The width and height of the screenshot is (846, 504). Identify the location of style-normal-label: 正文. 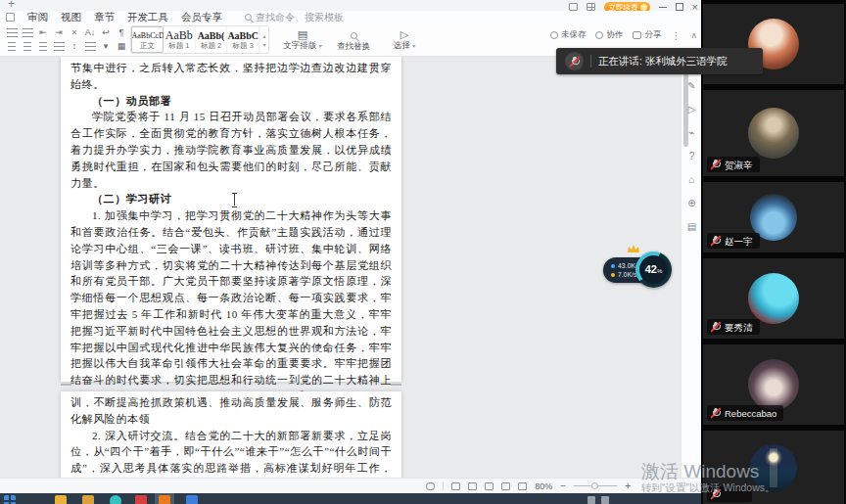
(147, 45).